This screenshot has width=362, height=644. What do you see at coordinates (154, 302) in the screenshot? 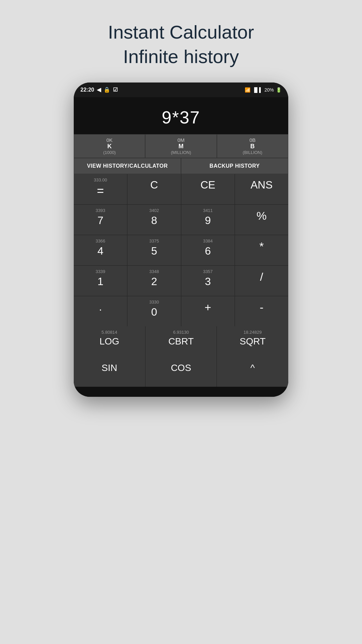
I see `num0-history: 3330` at bounding box center [154, 302].